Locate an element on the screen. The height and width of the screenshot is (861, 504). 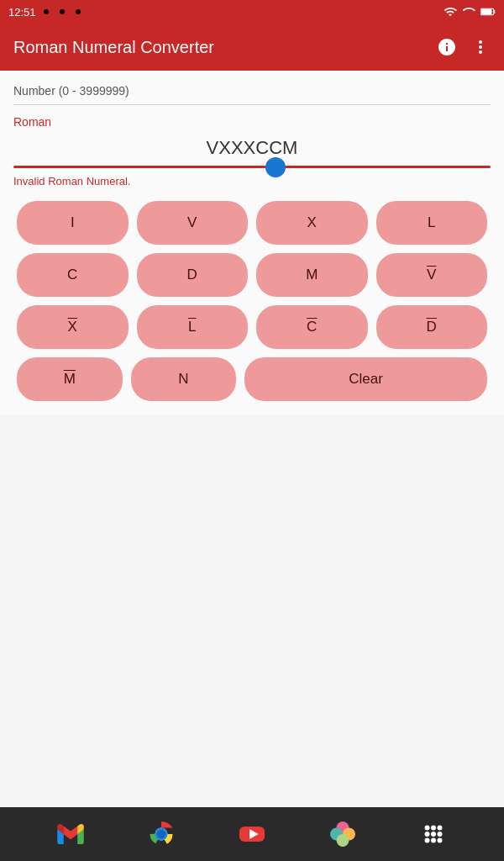
key-L: L is located at coordinates (432, 223).